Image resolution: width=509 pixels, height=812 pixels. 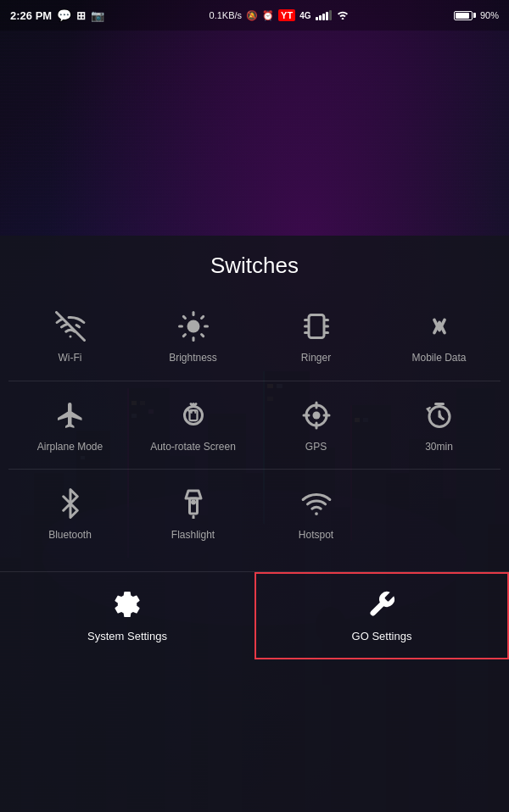 What do you see at coordinates (70, 503) in the screenshot?
I see `bluetooth-icon` at bounding box center [70, 503].